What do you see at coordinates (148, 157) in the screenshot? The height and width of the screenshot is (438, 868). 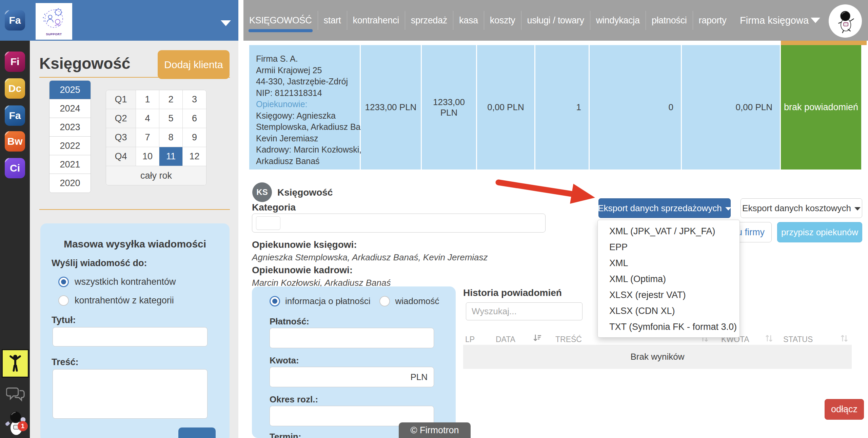 I see `month-10: 10` at bounding box center [148, 157].